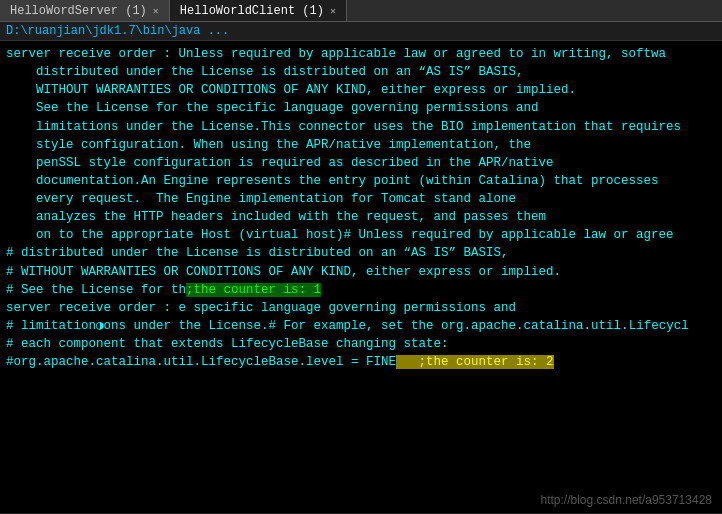  What do you see at coordinates (156, 11) in the screenshot?
I see `tab-server-close: ✕` at bounding box center [156, 11].